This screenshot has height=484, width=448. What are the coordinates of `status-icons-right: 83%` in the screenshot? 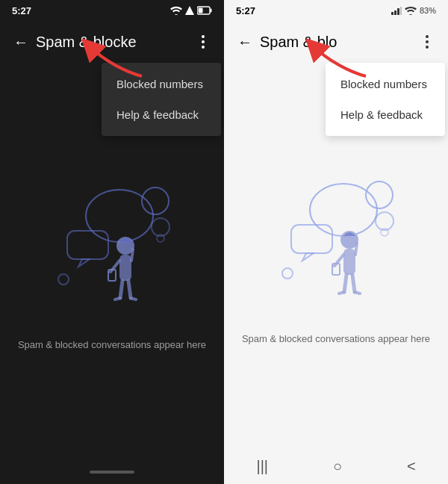 It's located at (414, 10).